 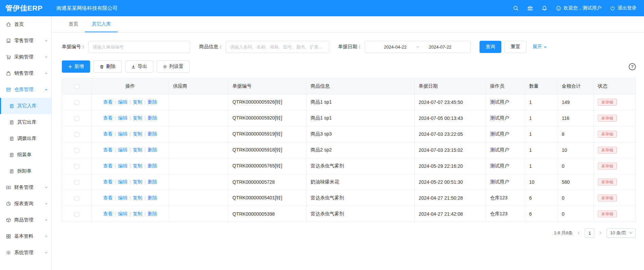 I want to click on sidebar-item-system: 系统管理, so click(x=26, y=253).